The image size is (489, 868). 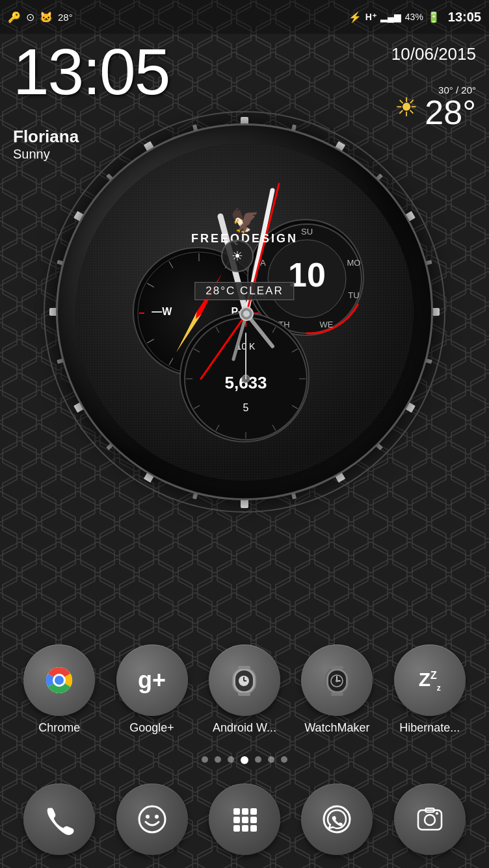 I want to click on status-bar: 🔑 ⊙ 🐱 28° ⚡ H⁺ ▂▄▆ 43% 🔋 13:05, so click(x=244, y=17).